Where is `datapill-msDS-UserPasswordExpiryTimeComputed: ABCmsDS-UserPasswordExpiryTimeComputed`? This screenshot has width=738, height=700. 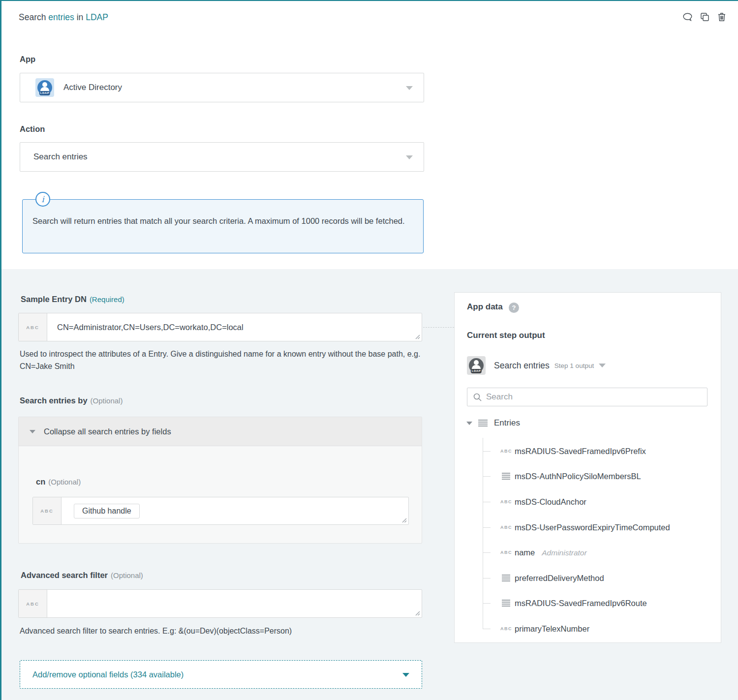
datapill-msDS-UserPasswordExpiryTimeComputed: ABCmsDS-UserPasswordExpiryTimeComputed is located at coordinates (587, 527).